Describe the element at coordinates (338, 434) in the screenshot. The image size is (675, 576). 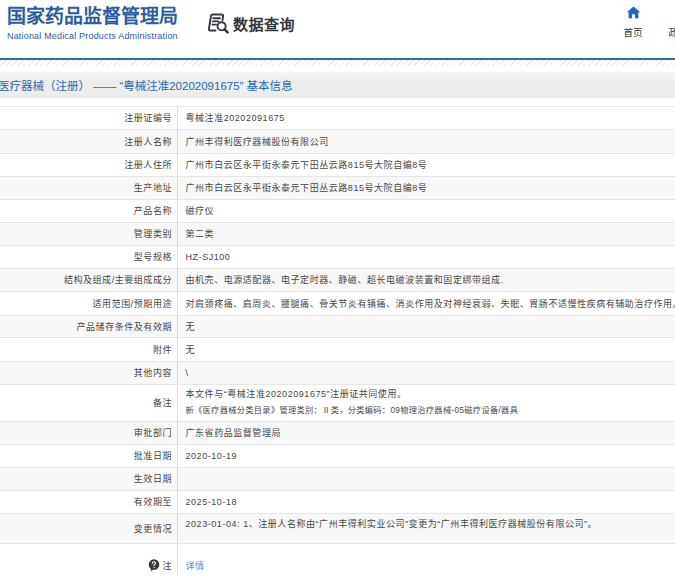
I see `table-row: 审批部门 广东省药品监督管理局` at that location.